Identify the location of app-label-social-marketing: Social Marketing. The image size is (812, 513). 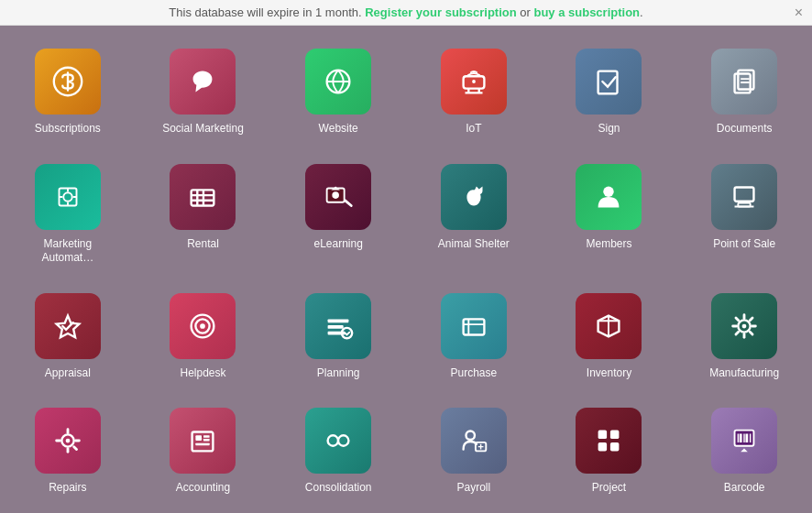
(203, 129).